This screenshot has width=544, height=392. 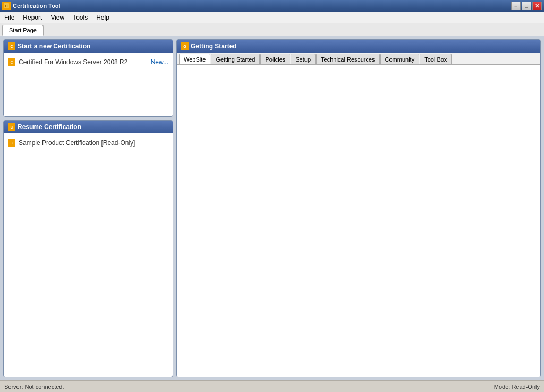 What do you see at coordinates (185, 47) in the screenshot?
I see `svg-text: G` at bounding box center [185, 47].